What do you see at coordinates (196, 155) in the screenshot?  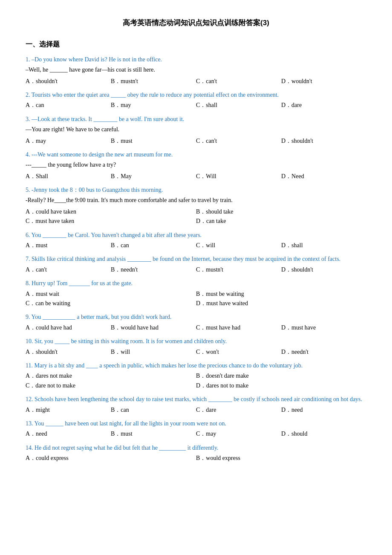 I see `question-text: 4. ---We want someone to design the new …` at bounding box center [196, 155].